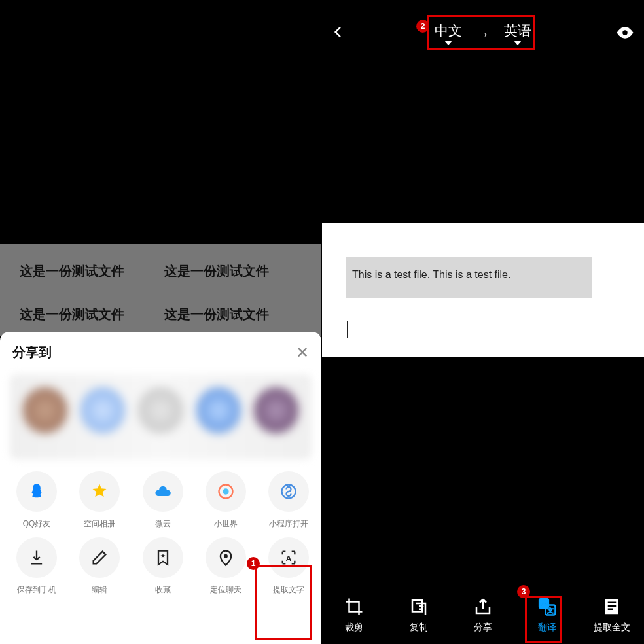 This screenshot has width=644, height=644. I want to click on action-label: 编辑, so click(99, 590).